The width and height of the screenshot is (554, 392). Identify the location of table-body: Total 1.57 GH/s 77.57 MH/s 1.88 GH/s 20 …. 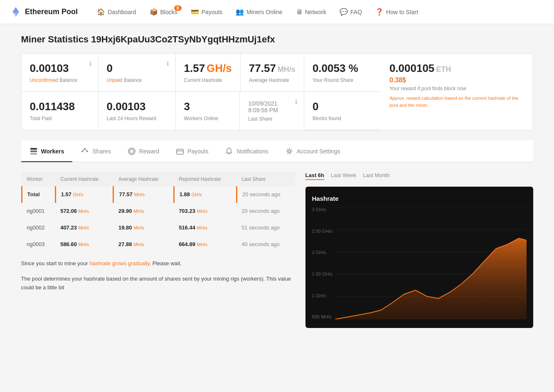
(159, 219).